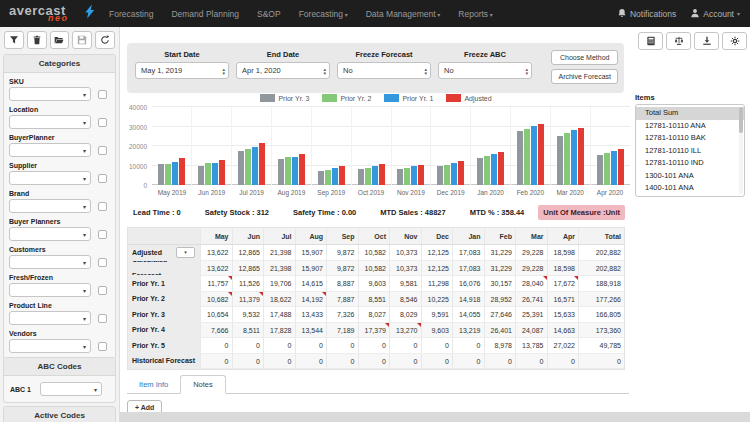 This screenshot has width=750, height=422. Describe the element at coordinates (311, 268) in the screenshot. I see `table-cell: 15,907` at that location.